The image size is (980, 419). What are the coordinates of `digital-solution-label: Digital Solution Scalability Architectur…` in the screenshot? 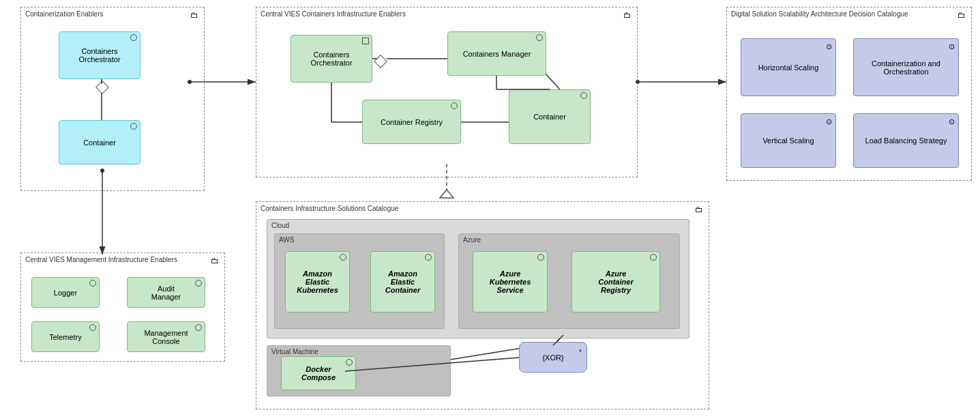 It's located at (820, 14).